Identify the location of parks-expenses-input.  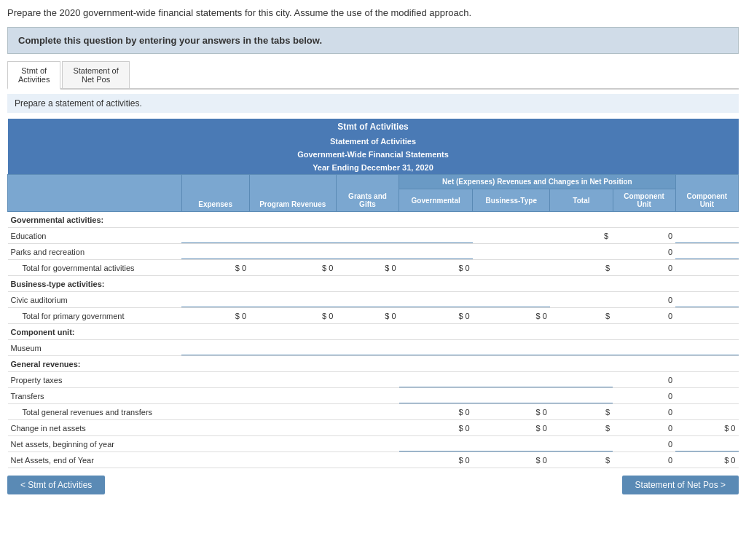
(216, 252).